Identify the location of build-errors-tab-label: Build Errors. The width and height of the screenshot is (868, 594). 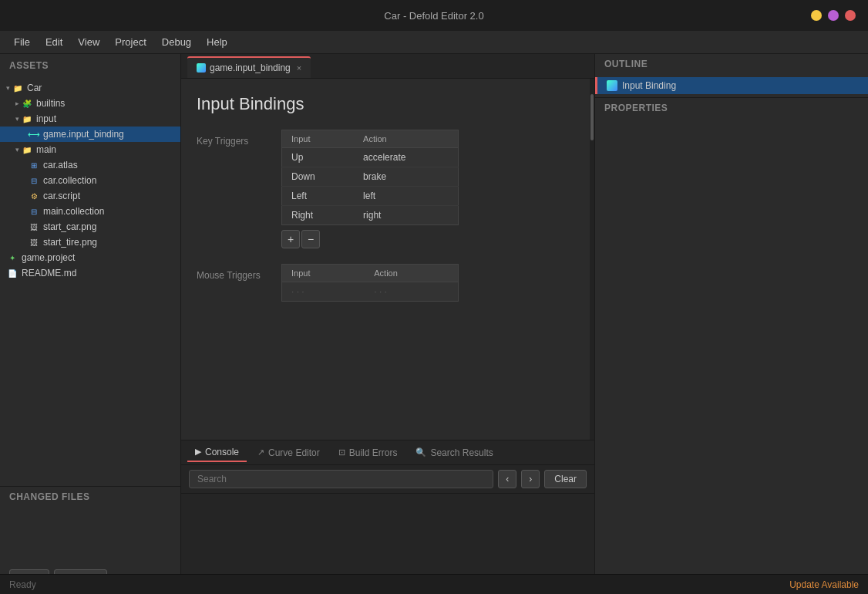
(373, 453).